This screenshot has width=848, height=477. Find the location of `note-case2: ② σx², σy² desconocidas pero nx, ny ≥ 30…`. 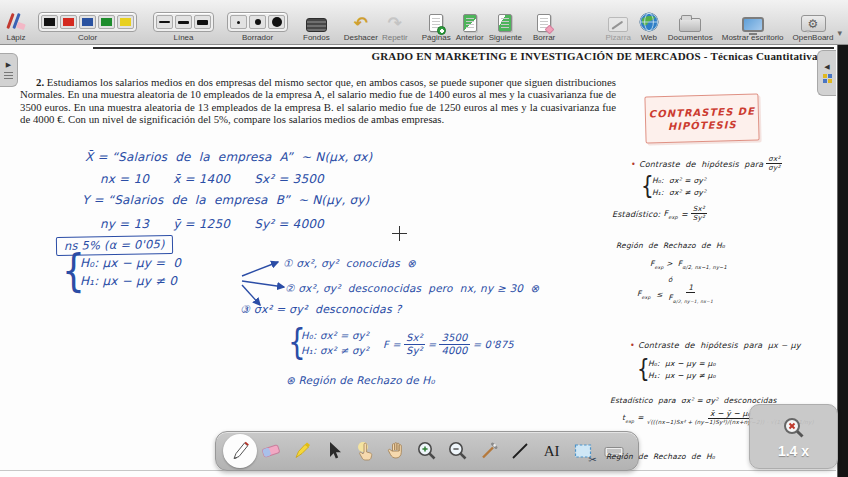

note-case2: ② σx², σy² desconocidas pero nx, ny ≥ 30… is located at coordinates (412, 288).